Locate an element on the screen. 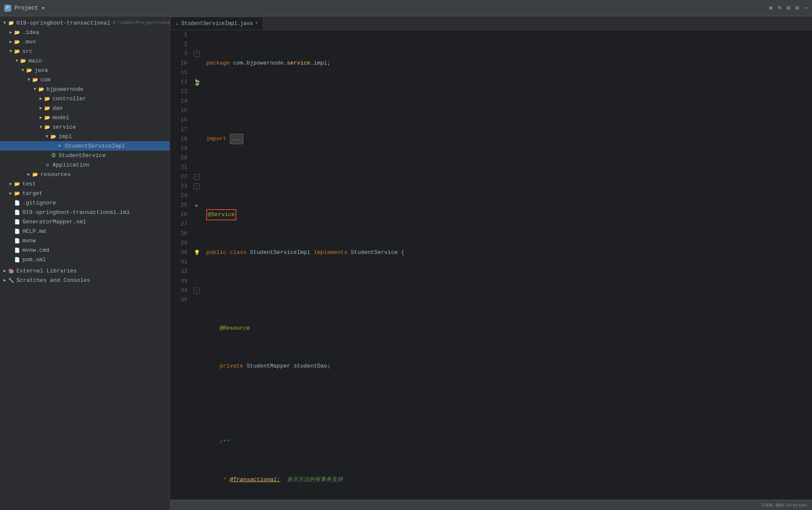 The width and height of the screenshot is (812, 510). sidebar-item-mvnw: 📄 mvnw is located at coordinates (85, 241).